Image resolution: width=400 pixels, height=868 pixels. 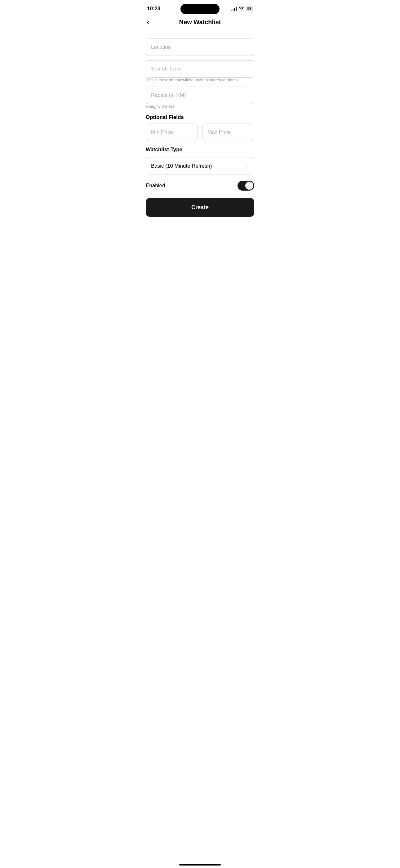 What do you see at coordinates (200, 208) in the screenshot?
I see `create-button: Create` at bounding box center [200, 208].